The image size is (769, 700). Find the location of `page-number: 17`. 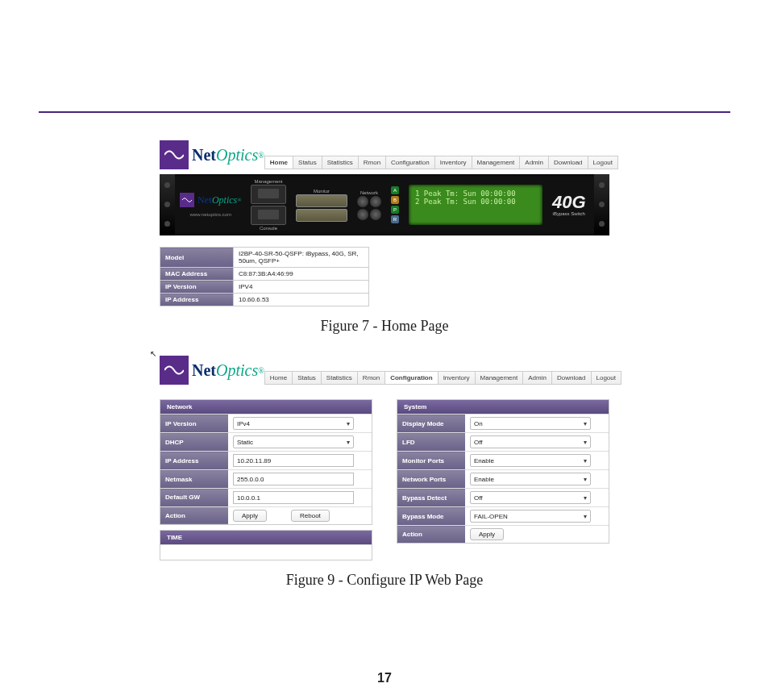

page-number: 17 is located at coordinates (384, 678).